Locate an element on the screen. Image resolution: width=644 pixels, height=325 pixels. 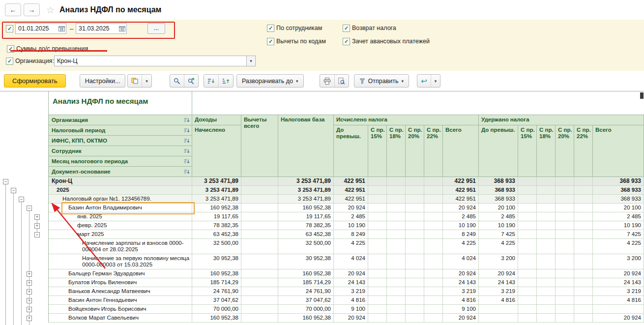
print-preview-button is located at coordinates (342, 81).